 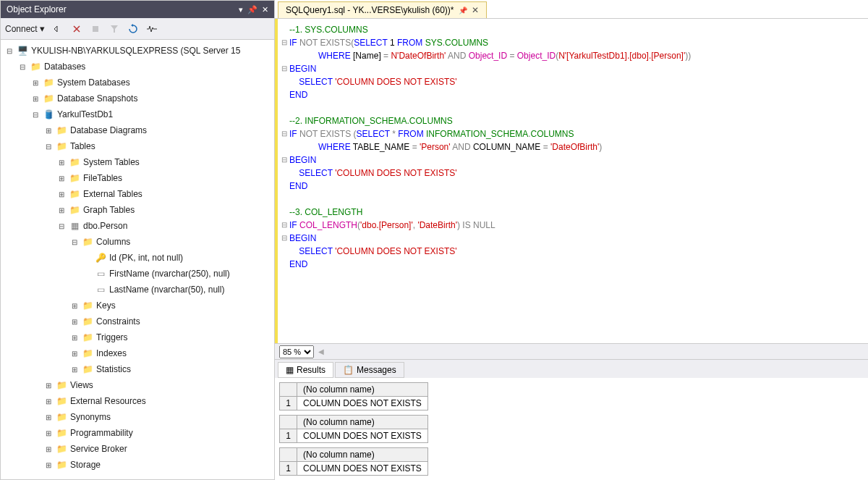 I want to click on results-tabbar: ▦Results 📋Messages, so click(x=571, y=369).